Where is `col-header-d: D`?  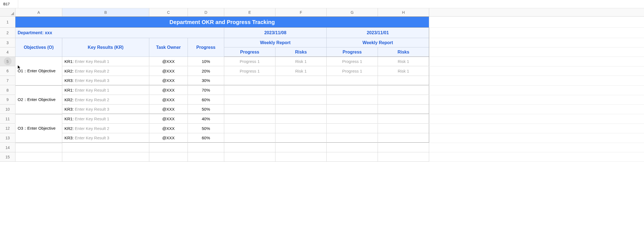 col-header-d: D is located at coordinates (206, 12).